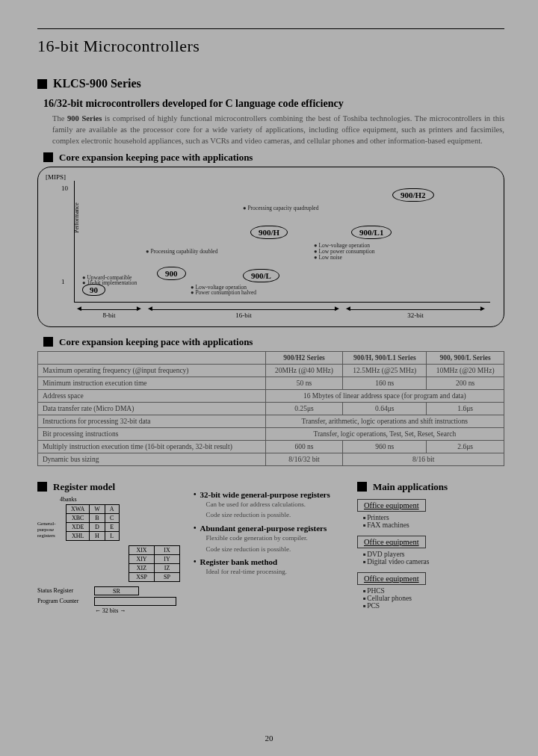 This screenshot has height=756, width=538. I want to click on main-apps-heading: Main applications, so click(410, 487).